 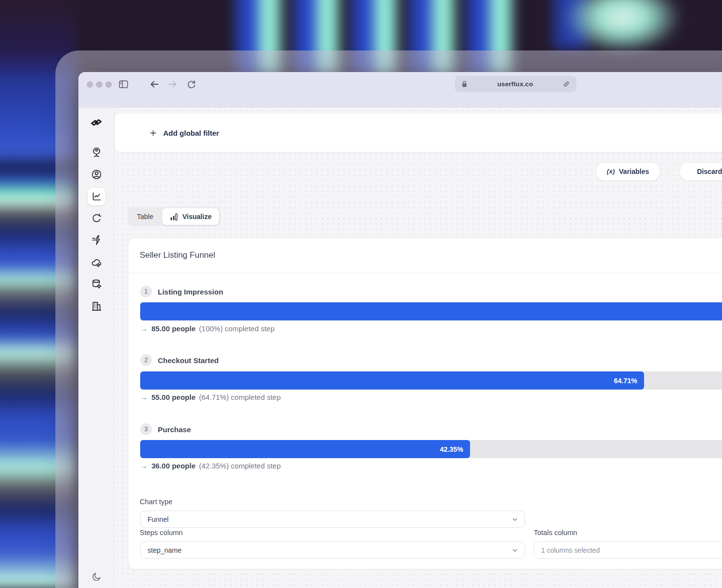 What do you see at coordinates (181, 292) in the screenshot?
I see `funnel-step-header-1: 1 Listing Impression` at bounding box center [181, 292].